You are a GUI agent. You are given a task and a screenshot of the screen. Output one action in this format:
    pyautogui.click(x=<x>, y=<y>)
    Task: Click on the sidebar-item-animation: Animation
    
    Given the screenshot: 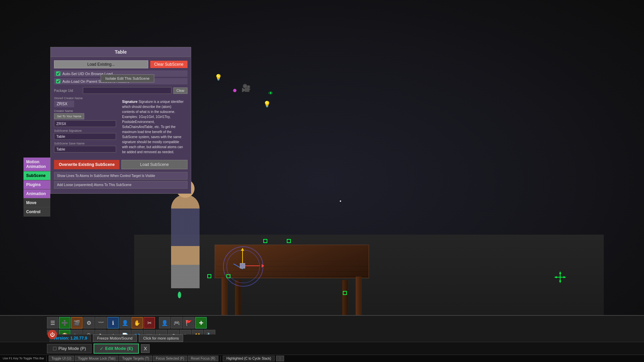 What is the action you would take?
    pyautogui.click(x=37, y=194)
    